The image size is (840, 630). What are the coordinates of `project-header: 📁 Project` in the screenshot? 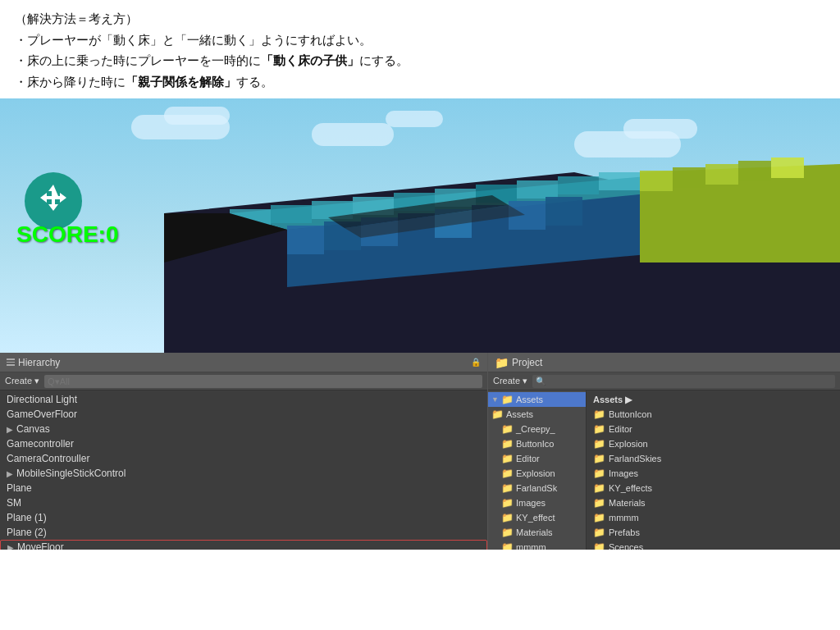 It's located at (664, 363).